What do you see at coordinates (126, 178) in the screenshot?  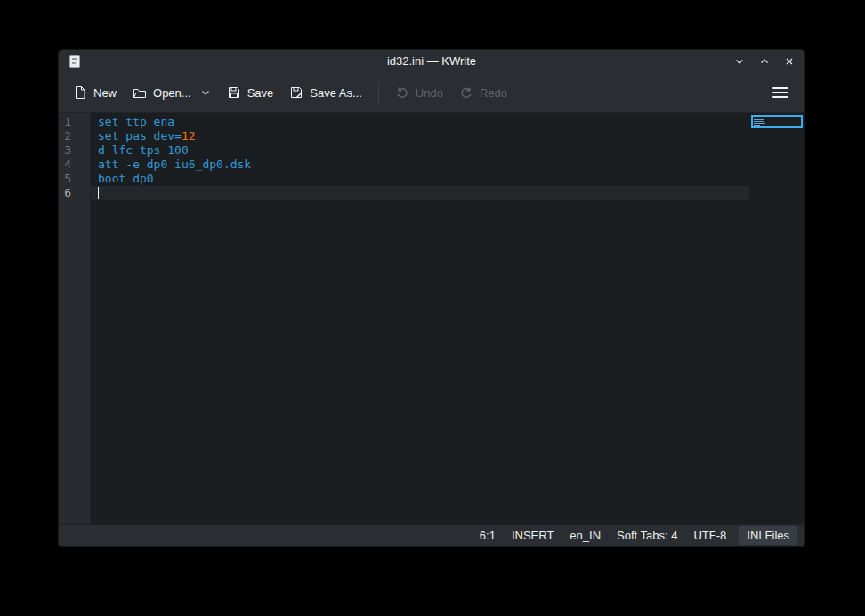 I see `code-text: boot dp0` at bounding box center [126, 178].